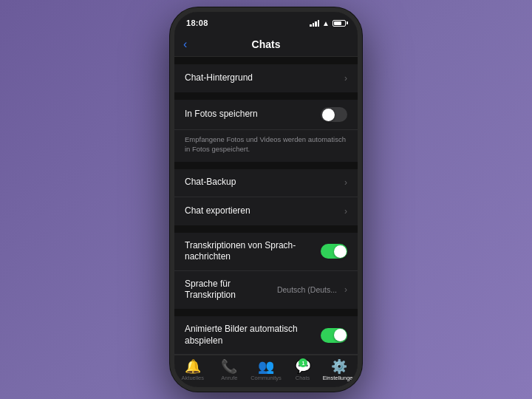  Describe the element at coordinates (328, 24) in the screenshot. I see `status-icons: ▲` at that location.